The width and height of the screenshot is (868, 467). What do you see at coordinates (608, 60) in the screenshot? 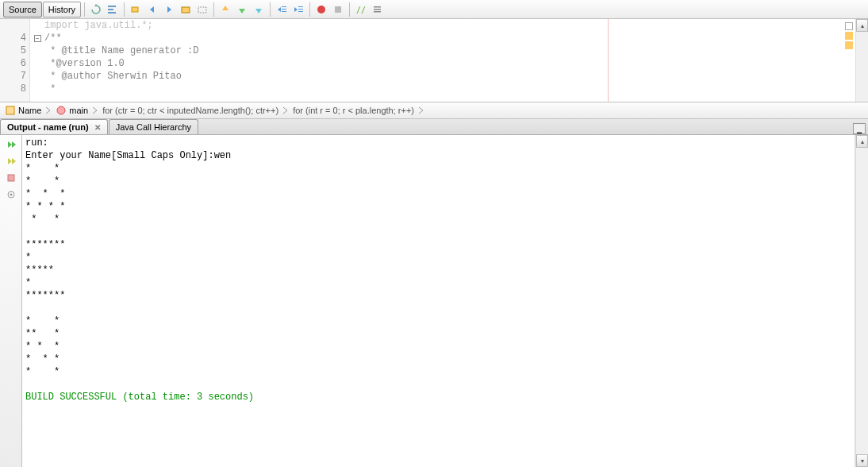
I see `right-margin-line` at bounding box center [608, 60].